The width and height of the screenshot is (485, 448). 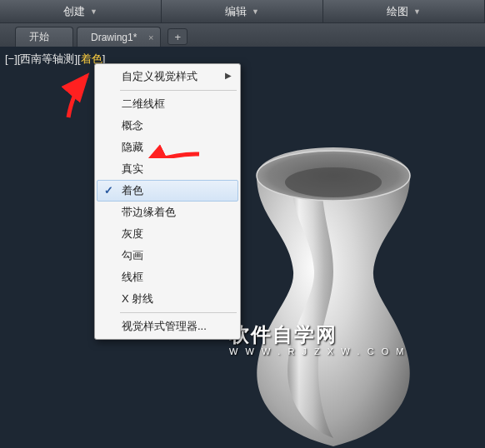 What do you see at coordinates (39, 37) in the screenshot?
I see `tab-start-label: 开始` at bounding box center [39, 37].